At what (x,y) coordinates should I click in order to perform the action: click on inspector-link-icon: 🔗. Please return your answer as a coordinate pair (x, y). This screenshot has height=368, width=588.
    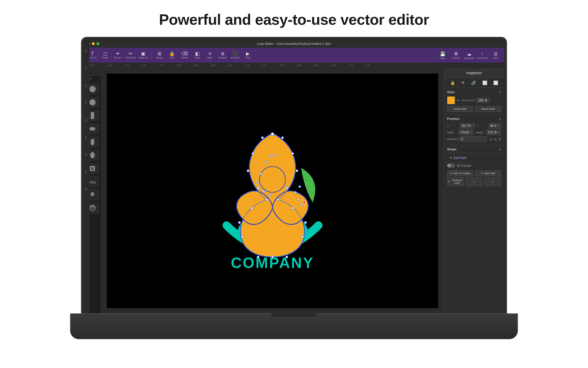
    Looking at the image, I should click on (474, 83).